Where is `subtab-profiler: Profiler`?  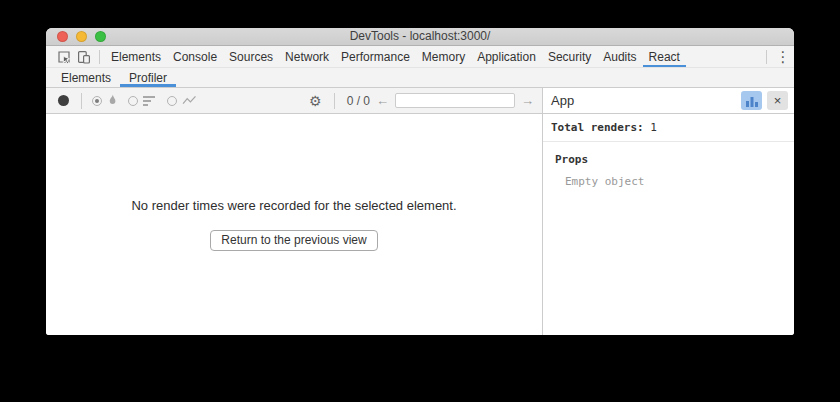
subtab-profiler: Profiler is located at coordinates (148, 78).